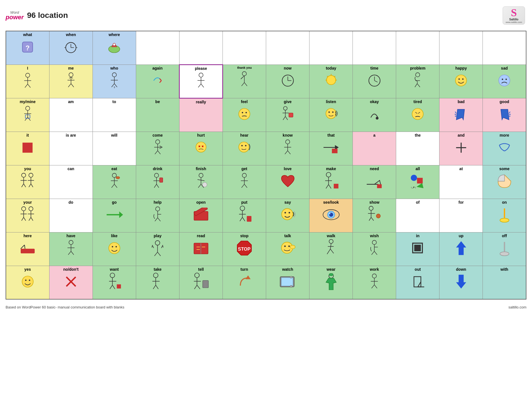 The width and height of the screenshot is (532, 411). I want to click on grid-cell: please, so click(201, 81).